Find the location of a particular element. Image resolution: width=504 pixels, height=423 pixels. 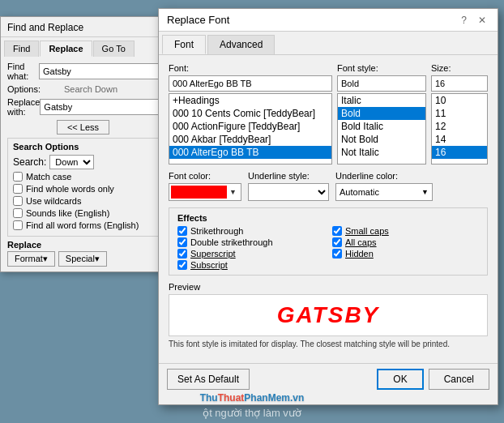

font-color-swatch is located at coordinates (199, 192).